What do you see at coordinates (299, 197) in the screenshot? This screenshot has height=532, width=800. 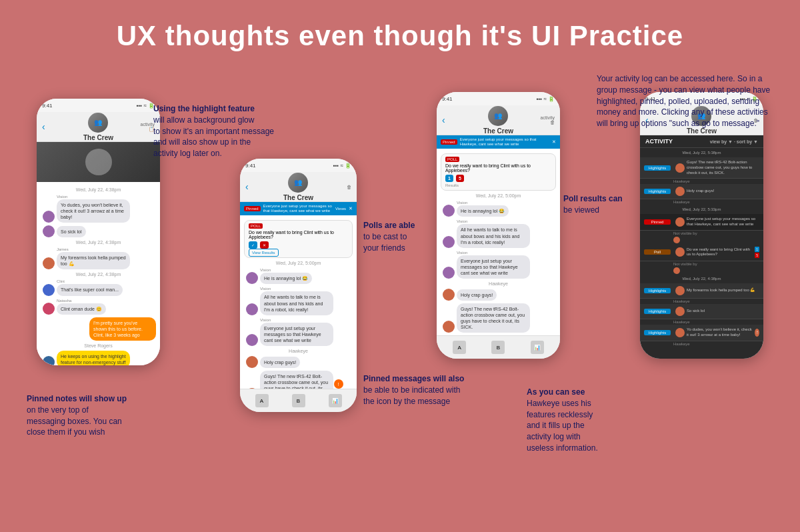 I see `phone2-groupname: The Crew` at bounding box center [299, 197].